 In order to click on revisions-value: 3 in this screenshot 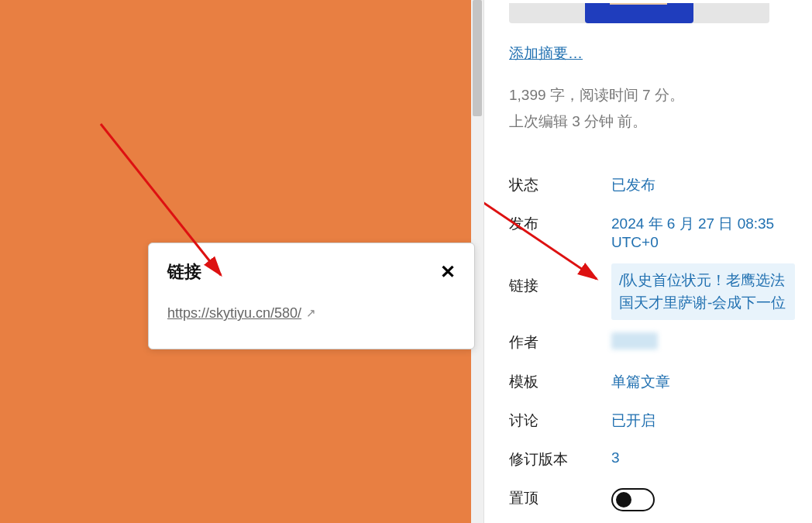, I will do `click(699, 458)`.